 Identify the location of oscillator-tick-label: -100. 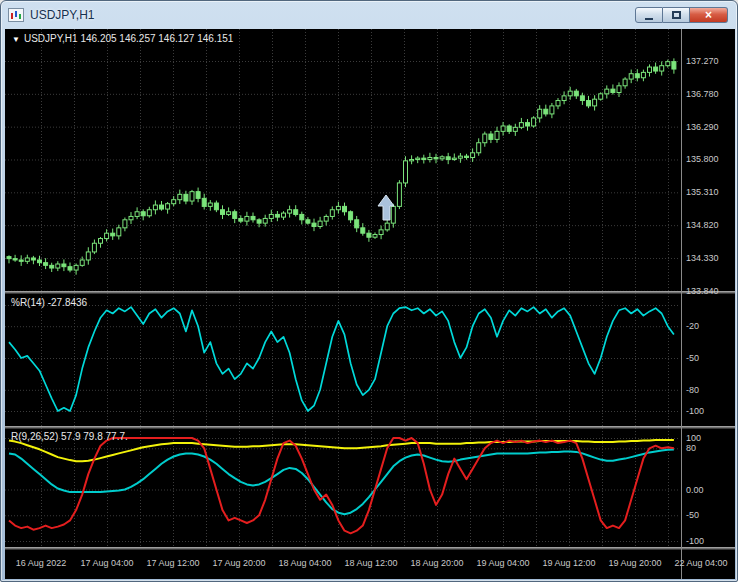
(695, 541).